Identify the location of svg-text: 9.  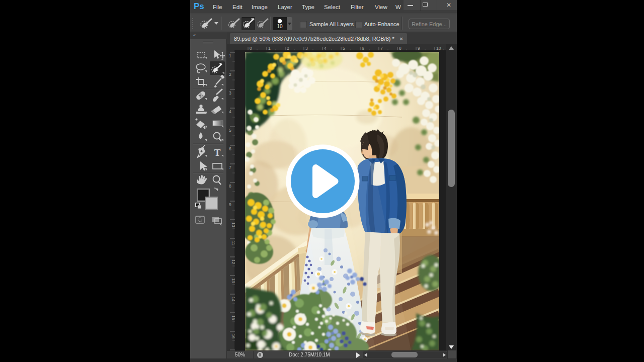
(230, 205).